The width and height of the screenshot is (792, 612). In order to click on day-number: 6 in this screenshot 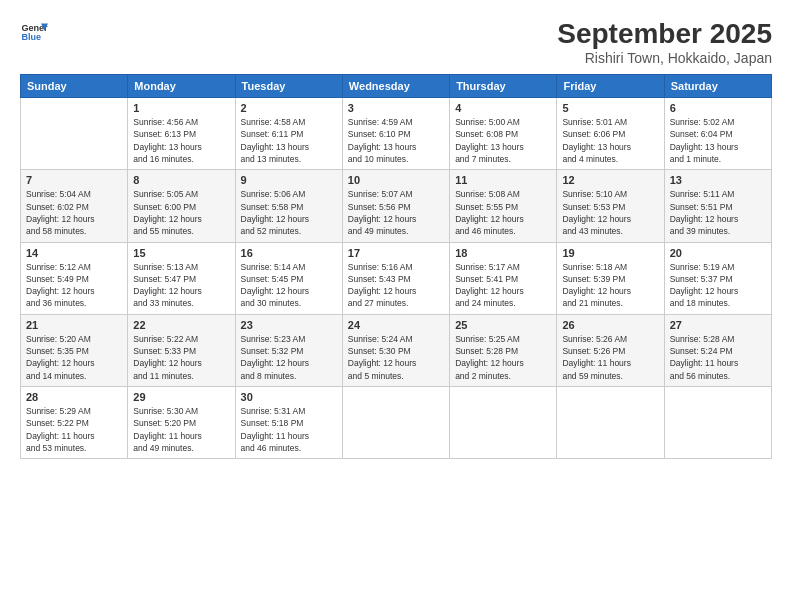, I will do `click(718, 108)`.